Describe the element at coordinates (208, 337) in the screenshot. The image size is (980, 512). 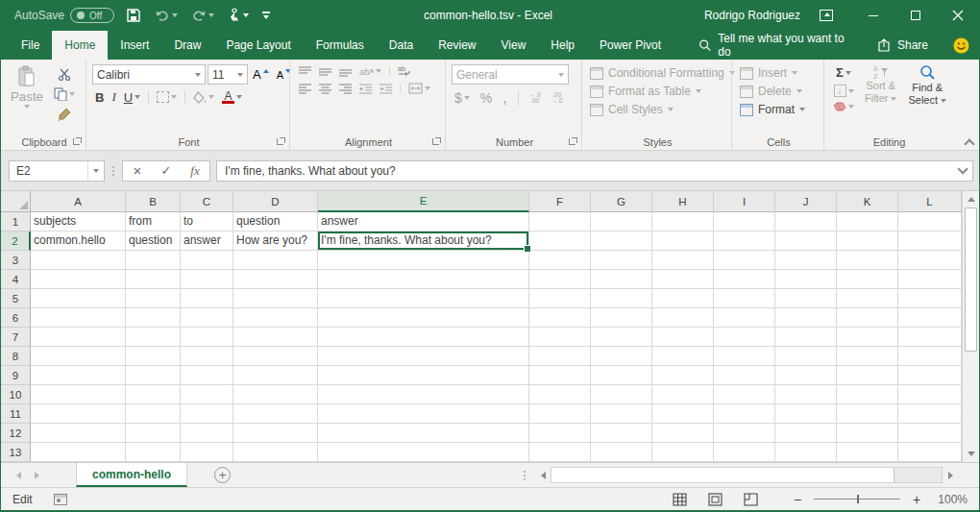
I see `cell-C7` at that location.